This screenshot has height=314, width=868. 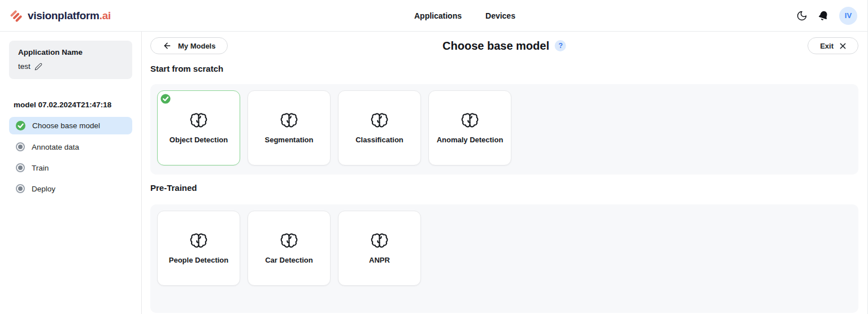 I want to click on selected-check-icon, so click(x=166, y=99).